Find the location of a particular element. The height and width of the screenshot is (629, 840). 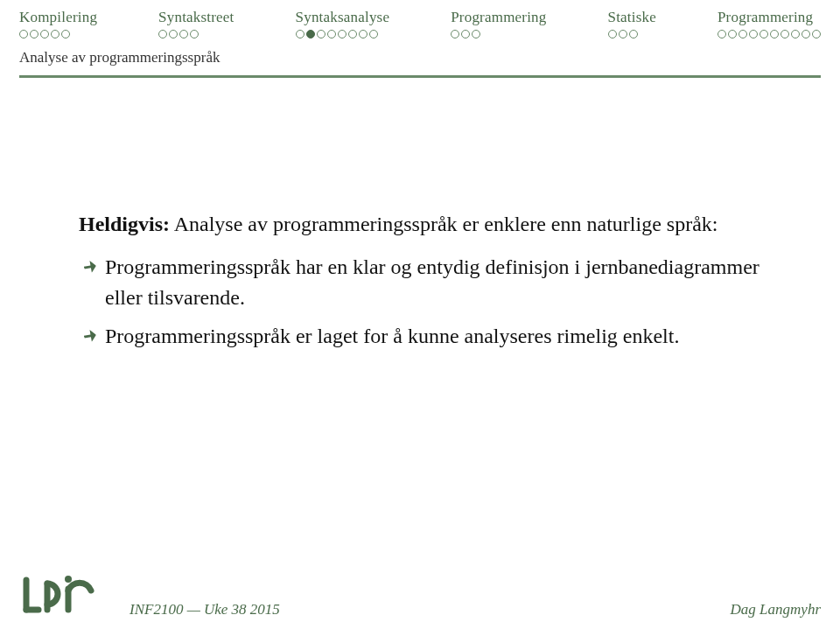

top-navigation: KompileringSyntakstreetSyntaksanalysePro… is located at coordinates (420, 19).